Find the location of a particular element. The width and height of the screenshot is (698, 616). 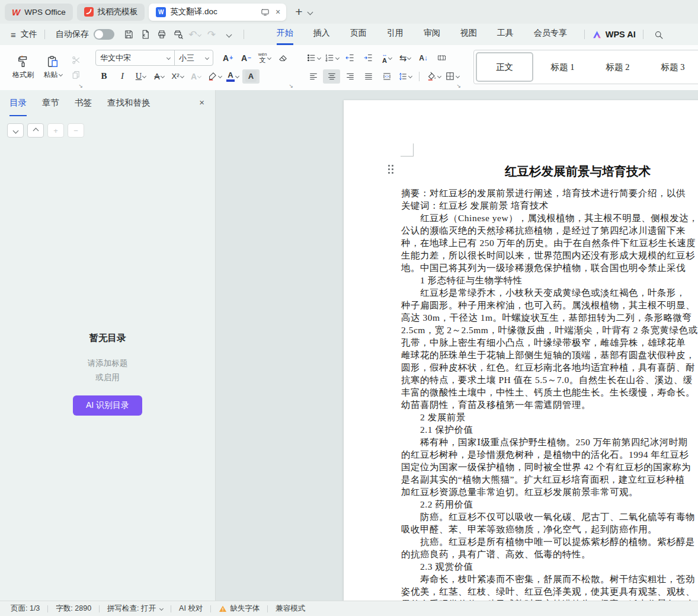

sort-button: A↓ is located at coordinates (423, 58).